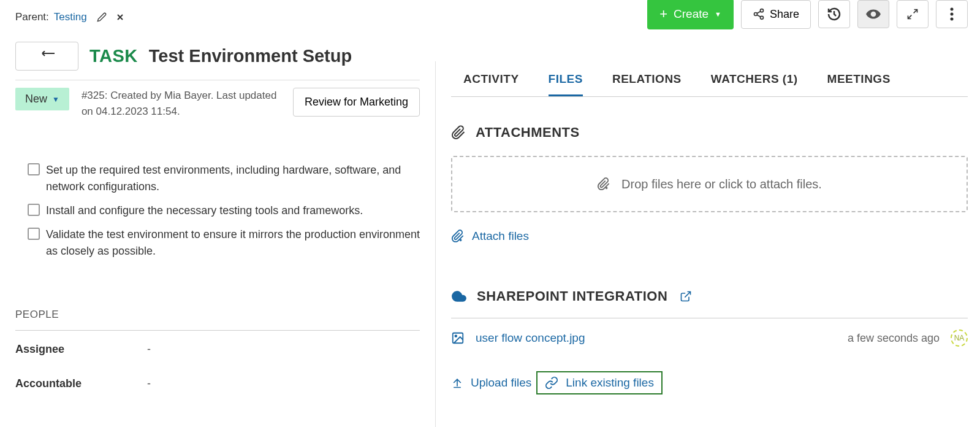 Image resolution: width=980 pixels, height=427 pixels. Describe the element at coordinates (759, 14) in the screenshot. I see `share-icon` at that location.